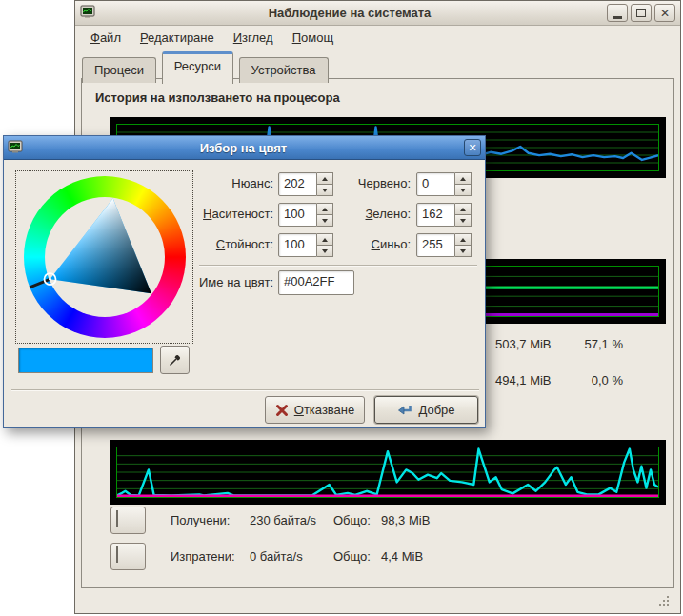  I want to click on blue-spinbox: 255, so click(444, 246).